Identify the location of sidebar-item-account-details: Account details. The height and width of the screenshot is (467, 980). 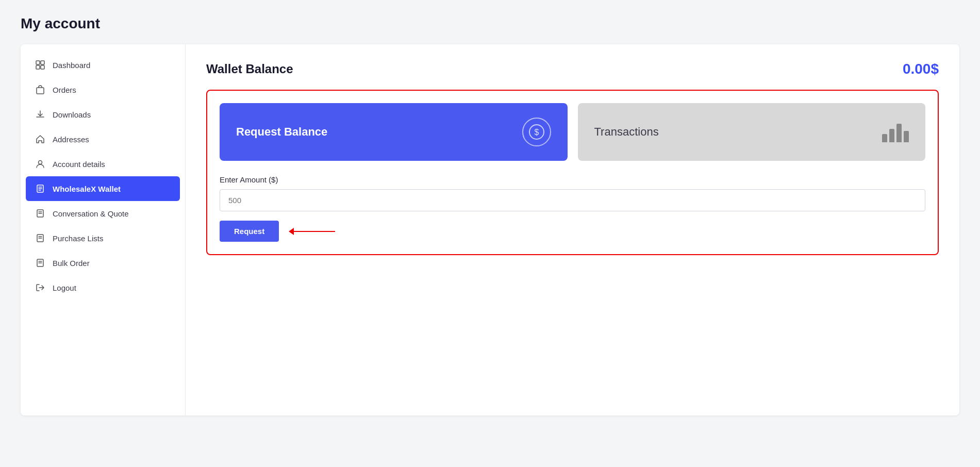
(103, 164).